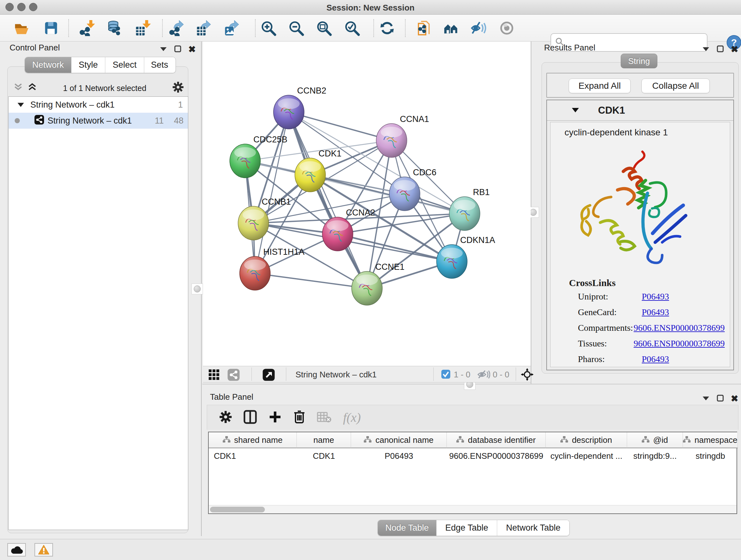 The height and width of the screenshot is (560, 741). I want to click on show-columns-icon, so click(250, 418).